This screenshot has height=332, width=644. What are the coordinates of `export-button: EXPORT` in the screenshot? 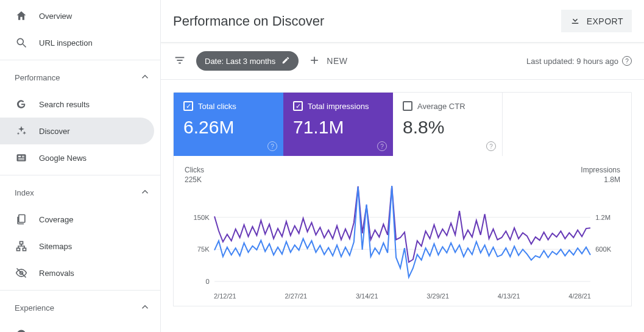 It's located at (596, 21).